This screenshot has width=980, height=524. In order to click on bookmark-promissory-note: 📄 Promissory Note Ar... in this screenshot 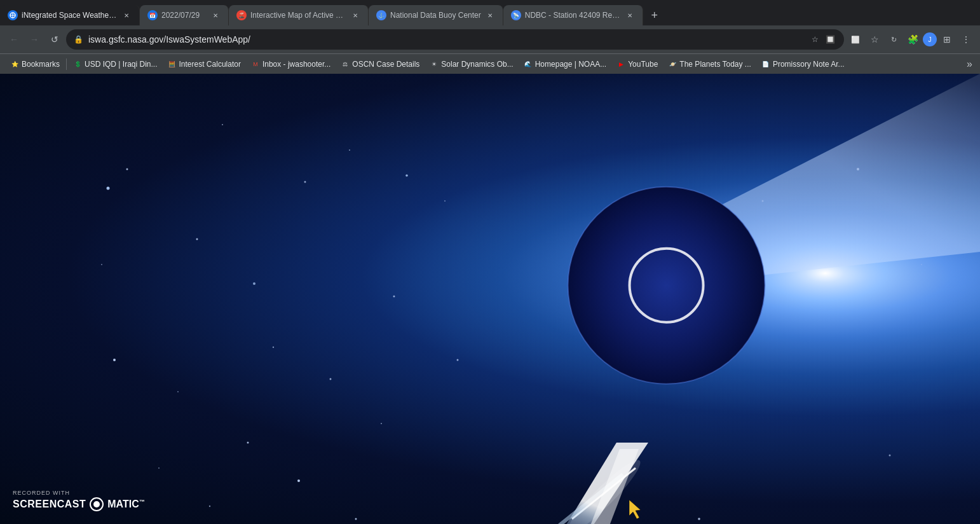, I will do `click(803, 64)`.